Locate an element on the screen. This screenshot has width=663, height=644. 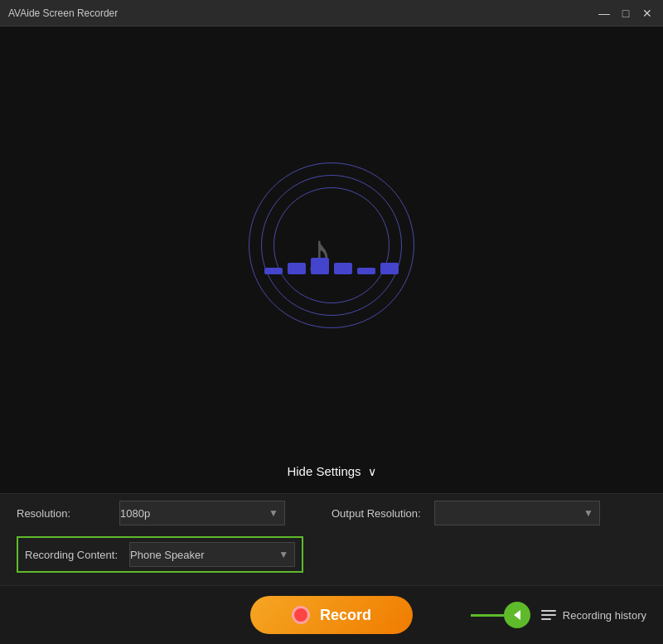
recording-content-highlighted: Recording Content: Phone Speaker ▼ is located at coordinates (160, 554).